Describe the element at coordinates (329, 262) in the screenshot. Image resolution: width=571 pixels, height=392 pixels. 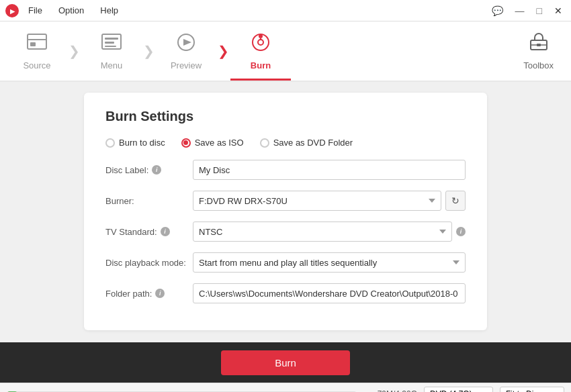
I see `disc-playback-mode-select: Start from menu and play all titles sequ…` at that location.